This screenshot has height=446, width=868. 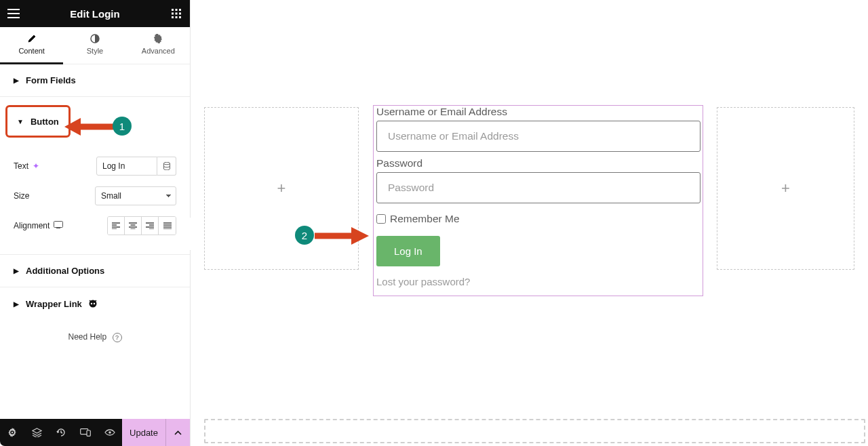 I want to click on history-button, so click(x=61, y=432).